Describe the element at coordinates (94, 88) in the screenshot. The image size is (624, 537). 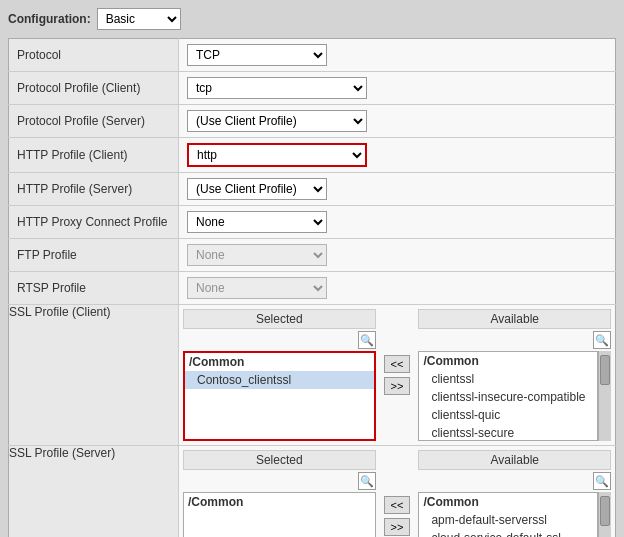
I see `protocol-profile-client-label: Protocol Profile (Client)` at that location.